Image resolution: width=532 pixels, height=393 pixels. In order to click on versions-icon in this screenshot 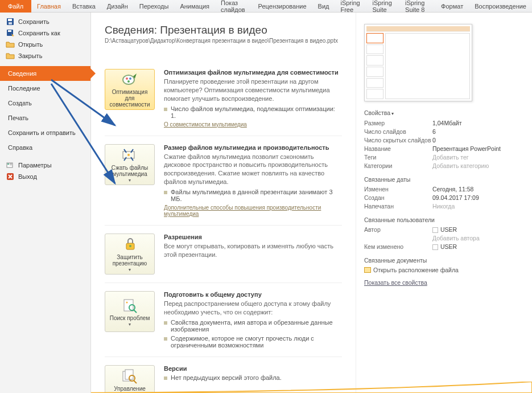, I will do `click(130, 376)`.